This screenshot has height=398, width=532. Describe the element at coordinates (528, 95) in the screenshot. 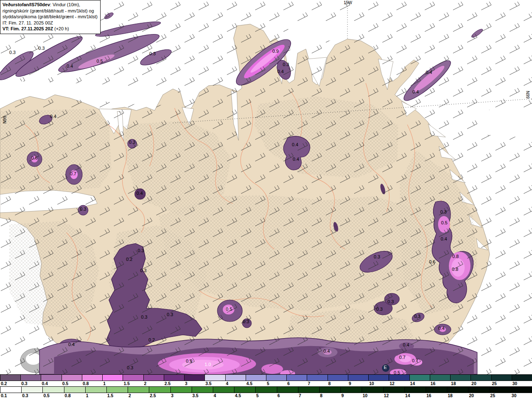

I see `grid-label-latitude-right: 66N` at that location.